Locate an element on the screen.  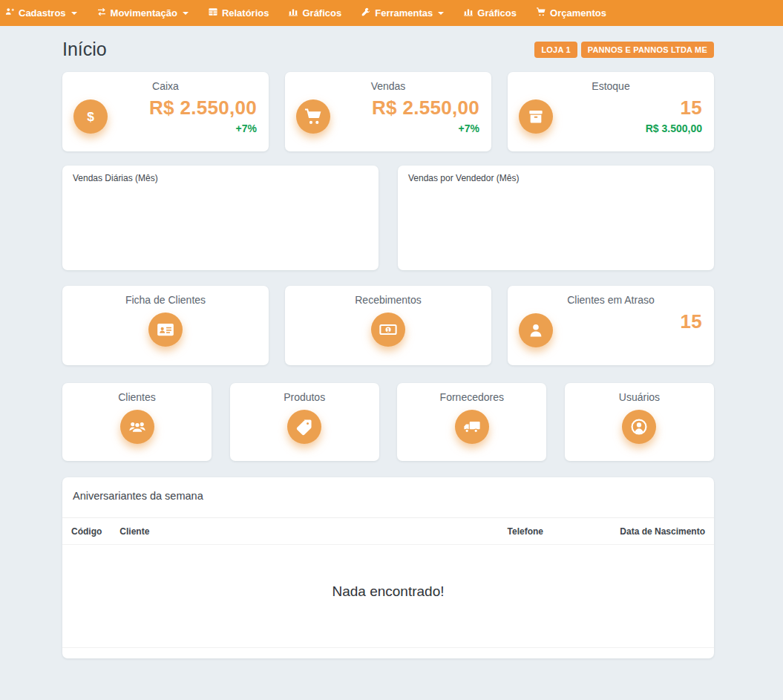
panel-footer is located at coordinates (388, 653).